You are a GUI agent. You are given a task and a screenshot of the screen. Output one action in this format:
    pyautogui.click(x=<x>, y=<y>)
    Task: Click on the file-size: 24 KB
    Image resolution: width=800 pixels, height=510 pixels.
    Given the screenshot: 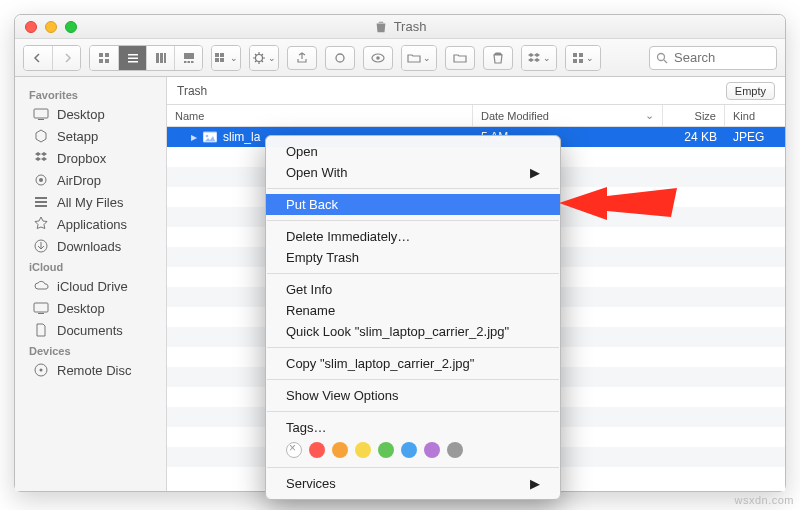 What is the action you would take?
    pyautogui.click(x=694, y=137)
    